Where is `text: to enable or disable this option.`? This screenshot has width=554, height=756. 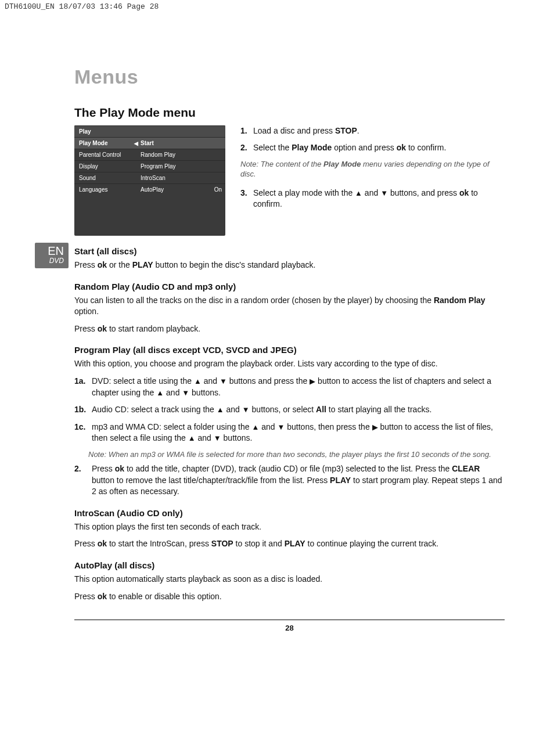 text: to enable or disable this option. is located at coordinates (164, 596).